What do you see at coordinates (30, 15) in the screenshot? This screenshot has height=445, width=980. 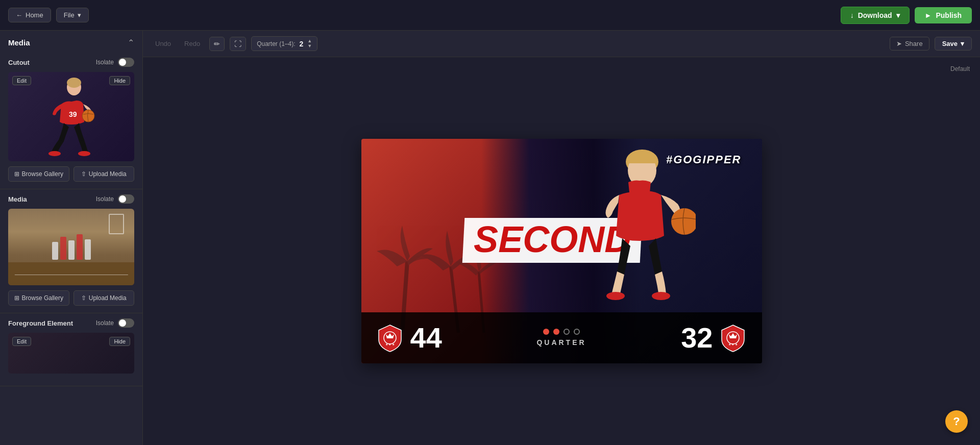 I see `home-button: ← Home` at bounding box center [30, 15].